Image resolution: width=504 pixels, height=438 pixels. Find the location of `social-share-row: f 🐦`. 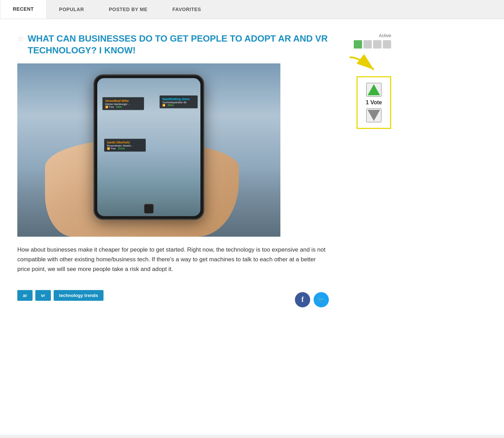

social-share-row: f 🐦 is located at coordinates (312, 300).